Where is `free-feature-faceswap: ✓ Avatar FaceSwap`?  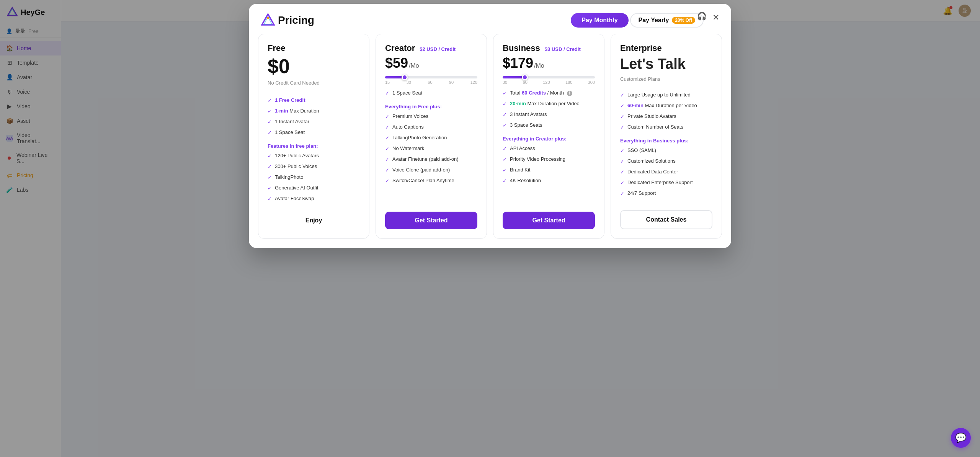
free-feature-faceswap: ✓ Avatar FaceSwap is located at coordinates (314, 199).